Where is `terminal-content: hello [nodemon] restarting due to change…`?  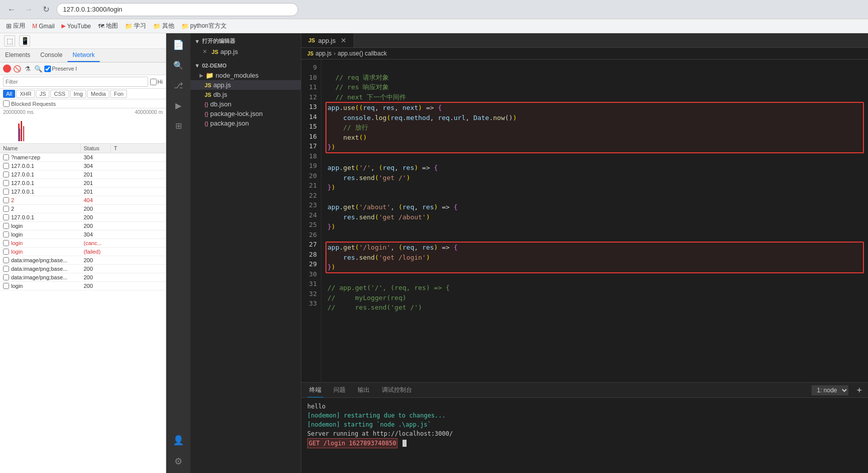 terminal-content: hello [nodemon] restarting due to change… is located at coordinates (584, 436).